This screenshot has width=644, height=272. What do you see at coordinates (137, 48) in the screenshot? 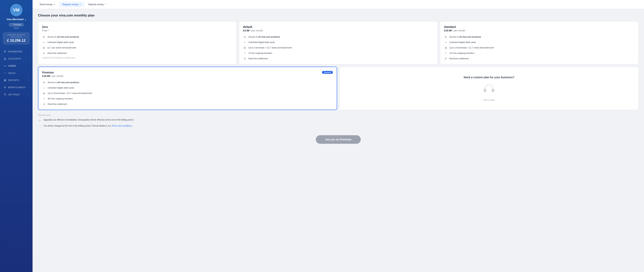
I see `plan-feature: ▤ £1.7 per active terminal/month` at bounding box center [137, 48].